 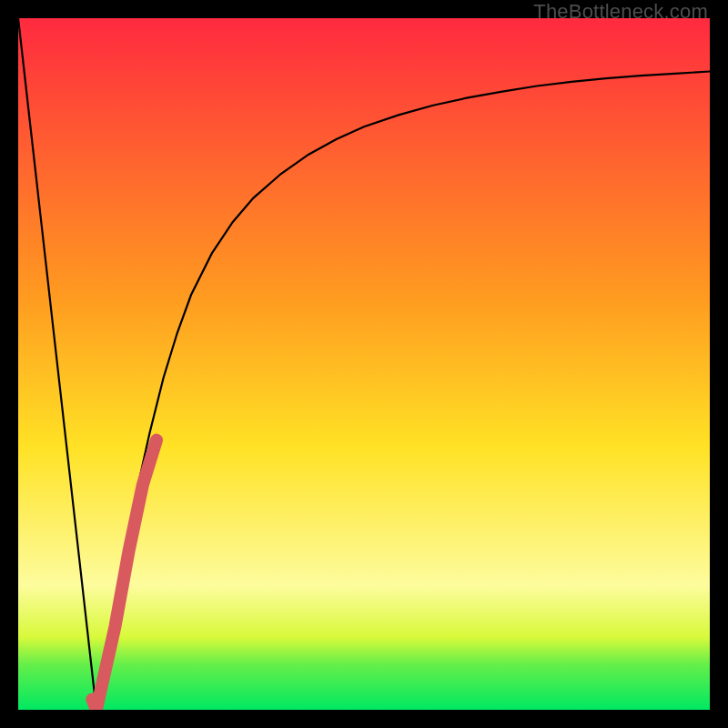 I want to click on watermark-text: TheBottleneck.com, so click(x=621, y=12).